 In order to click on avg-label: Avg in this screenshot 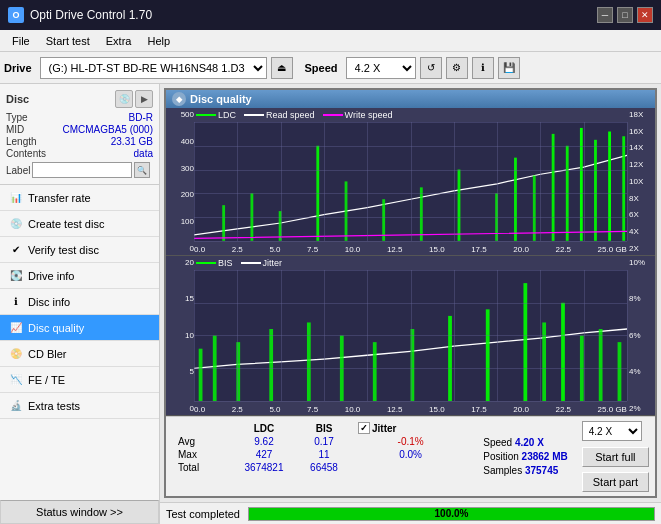, I will do `click(204, 442)`.